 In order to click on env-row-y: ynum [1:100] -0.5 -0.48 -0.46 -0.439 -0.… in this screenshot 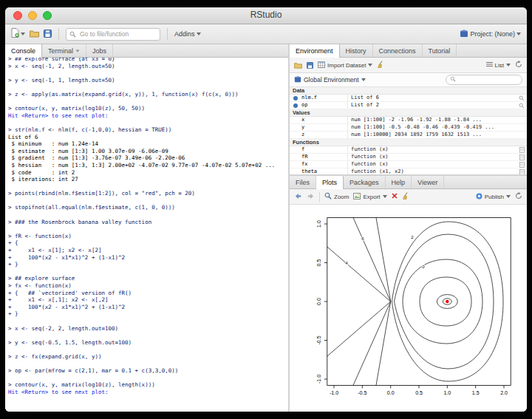, I will do `click(408, 128)`.